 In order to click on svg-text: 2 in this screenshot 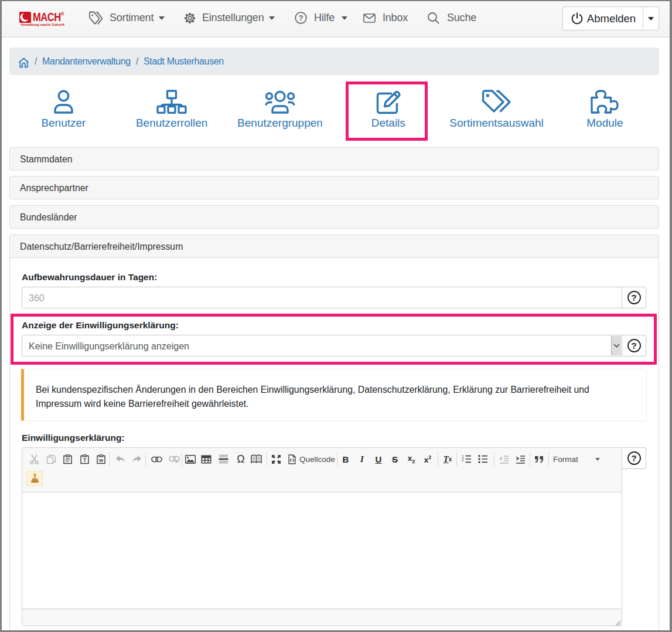, I will do `click(463, 460)`.